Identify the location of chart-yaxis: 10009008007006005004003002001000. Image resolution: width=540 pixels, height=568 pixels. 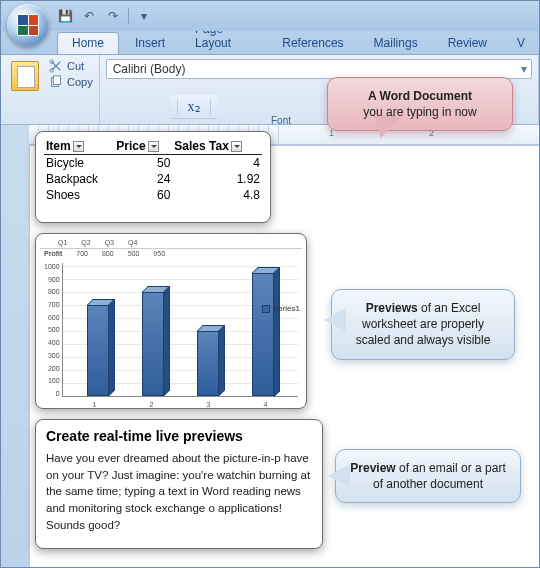
(53, 330).